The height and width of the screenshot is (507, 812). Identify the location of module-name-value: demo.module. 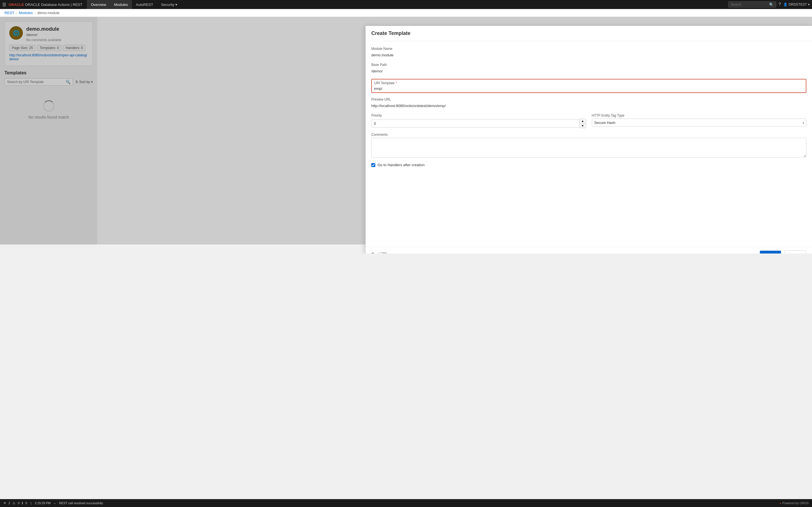
(589, 55).